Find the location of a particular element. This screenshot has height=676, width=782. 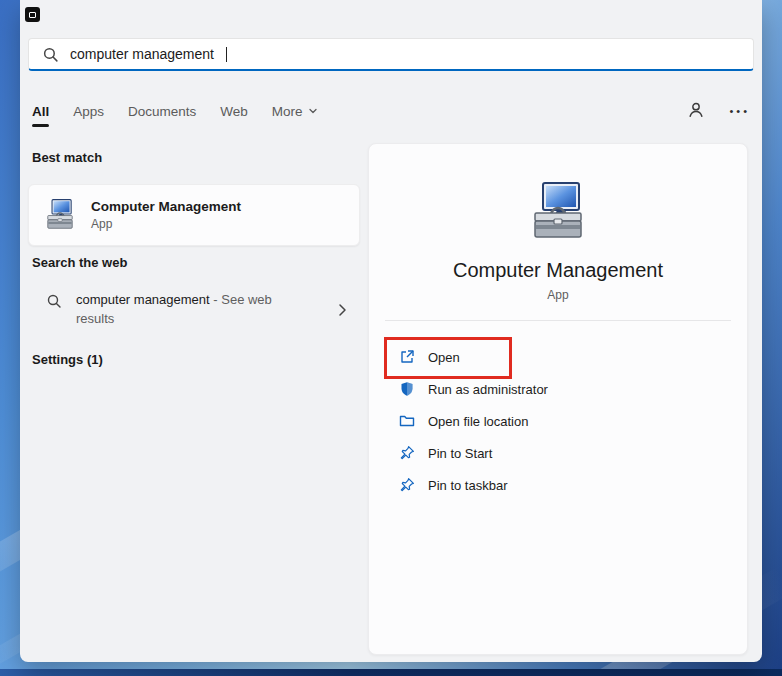

action-label: Pin to taskbar is located at coordinates (468, 486).